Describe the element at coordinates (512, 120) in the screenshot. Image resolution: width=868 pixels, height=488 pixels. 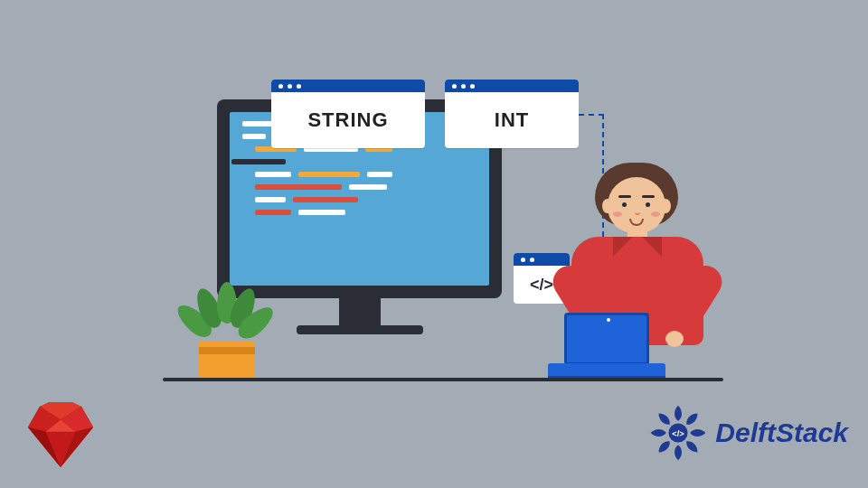
I see `window-int-label: INT` at that location.